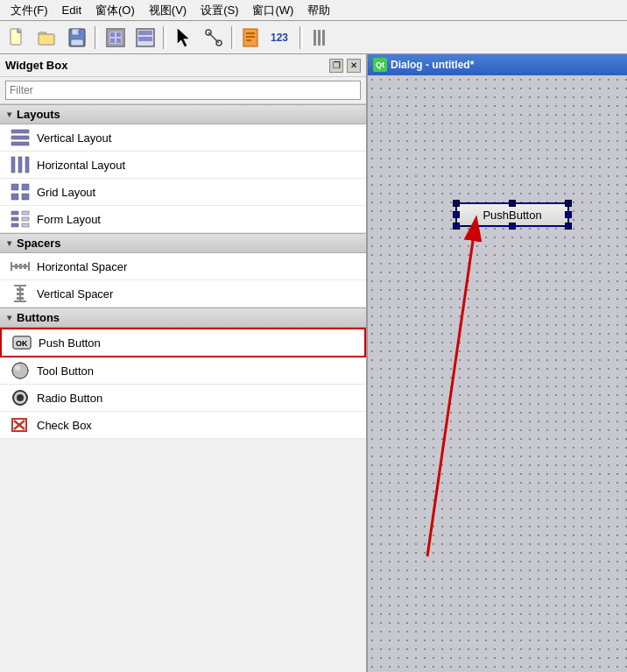 The width and height of the screenshot is (627, 672). What do you see at coordinates (183, 244) in the screenshot?
I see `spacers-section-header: ▾ Spacers` at bounding box center [183, 244].